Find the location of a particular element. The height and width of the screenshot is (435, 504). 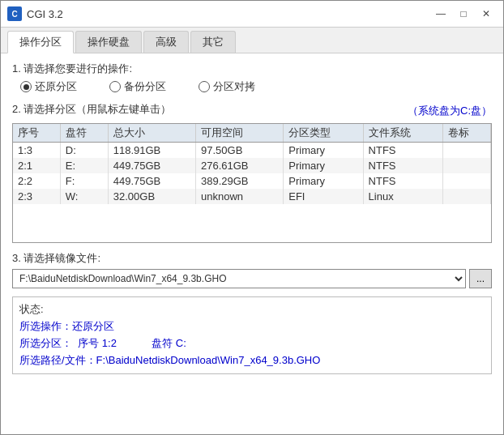

col-seq: 序号 is located at coordinates (36, 133).